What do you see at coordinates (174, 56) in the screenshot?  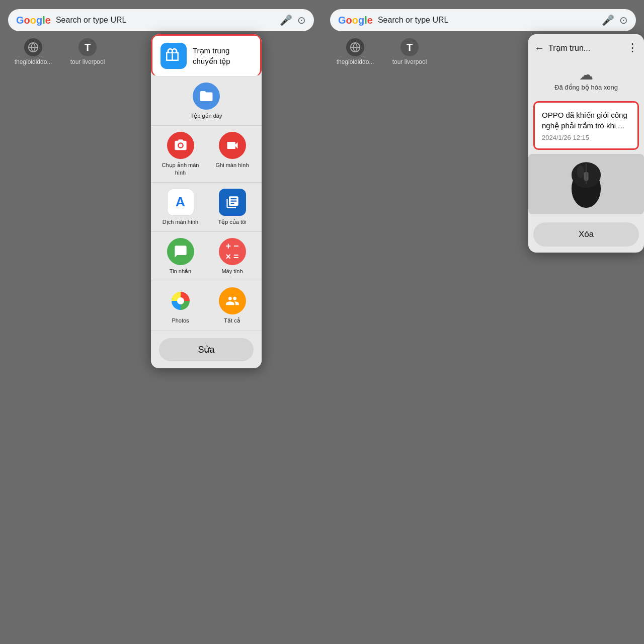 I see `tram-icon` at bounding box center [174, 56].